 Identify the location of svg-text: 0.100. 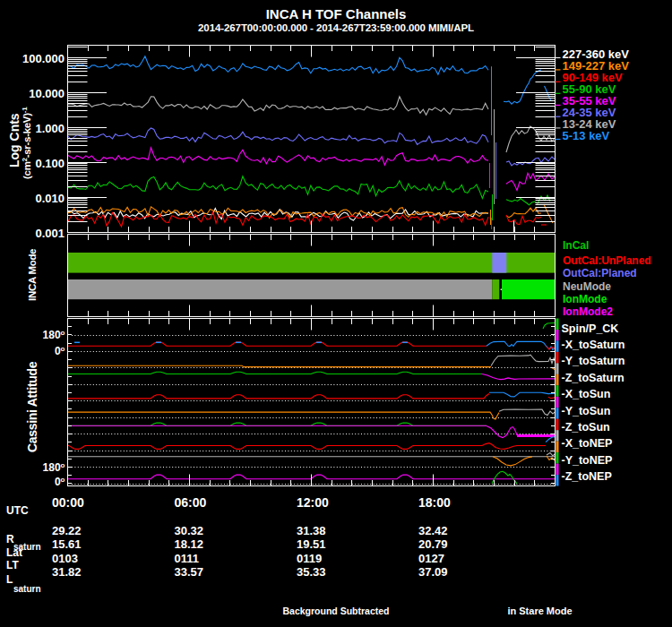
(50, 163).